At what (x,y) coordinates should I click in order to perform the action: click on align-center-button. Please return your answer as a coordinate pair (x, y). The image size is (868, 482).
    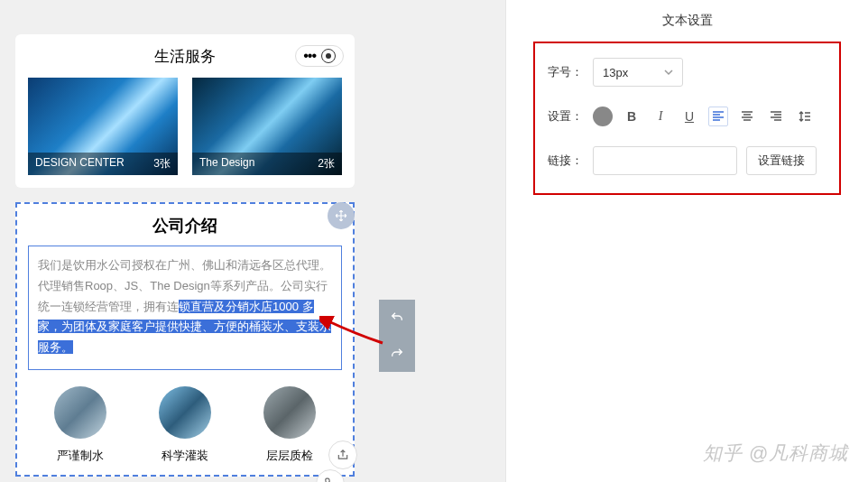
    Looking at the image, I should click on (747, 116).